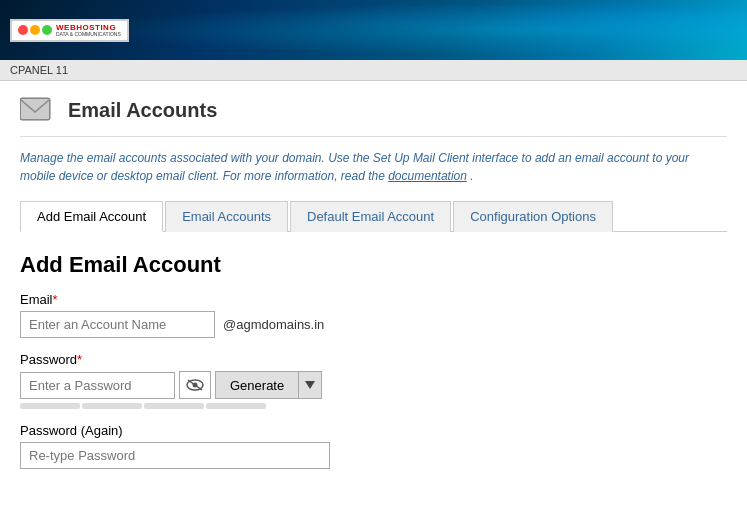 This screenshot has height=509, width=747. What do you see at coordinates (374, 315) in the screenshot?
I see `email-form-group: Email* @agmdomains.in` at bounding box center [374, 315].